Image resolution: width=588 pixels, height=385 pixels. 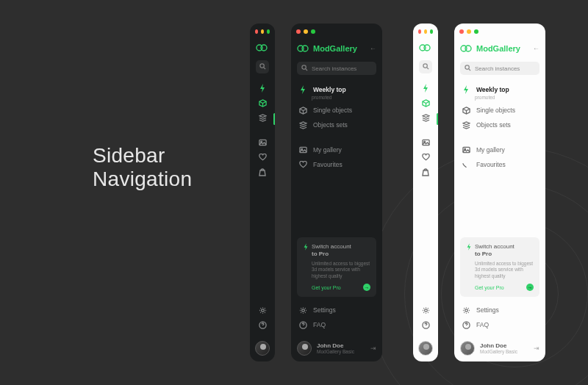 I want to click on page-heading: Sidebar Navigation, so click(x=143, y=168).